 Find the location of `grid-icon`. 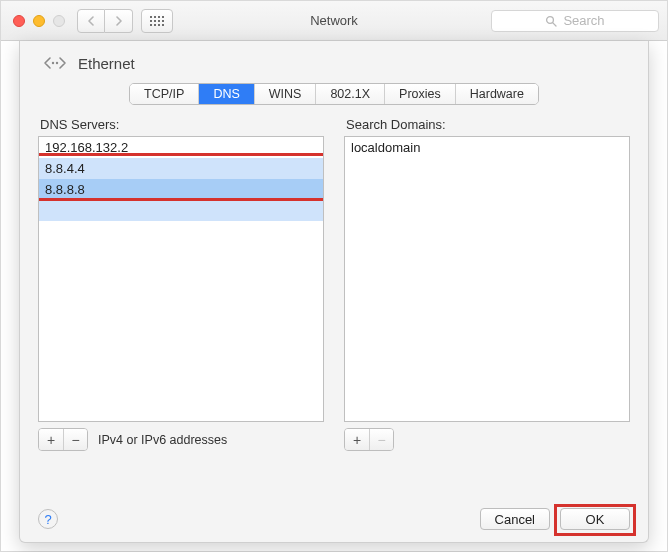

grid-icon is located at coordinates (157, 21).